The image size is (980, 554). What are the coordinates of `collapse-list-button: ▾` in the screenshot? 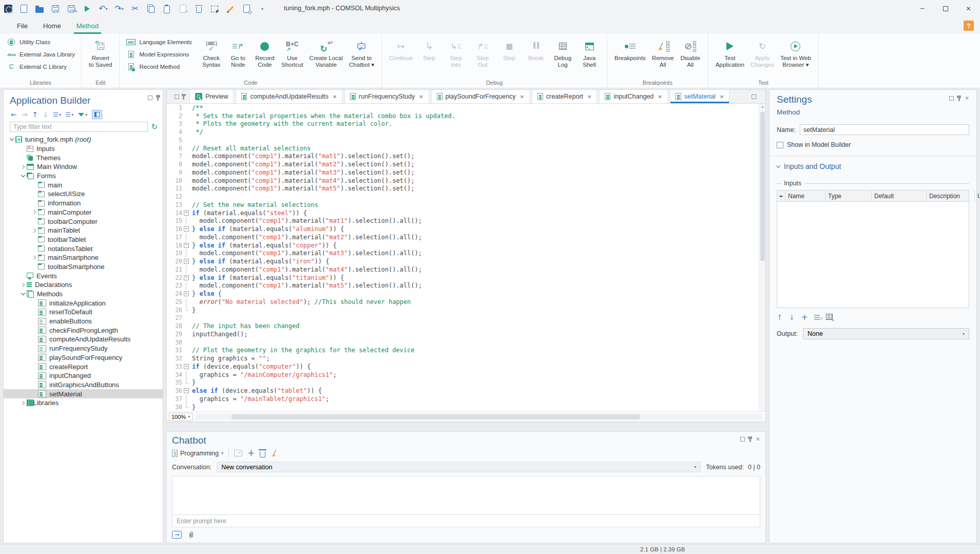 It's located at (70, 115).